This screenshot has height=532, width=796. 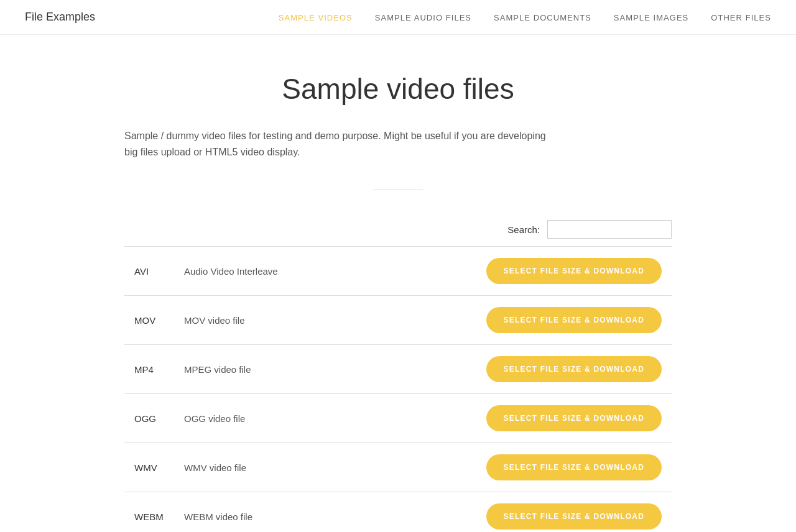 What do you see at coordinates (398, 512) in the screenshot?
I see `table-row: WEBMWEBM video fileSELECT FILE SIZE & DO…` at bounding box center [398, 512].